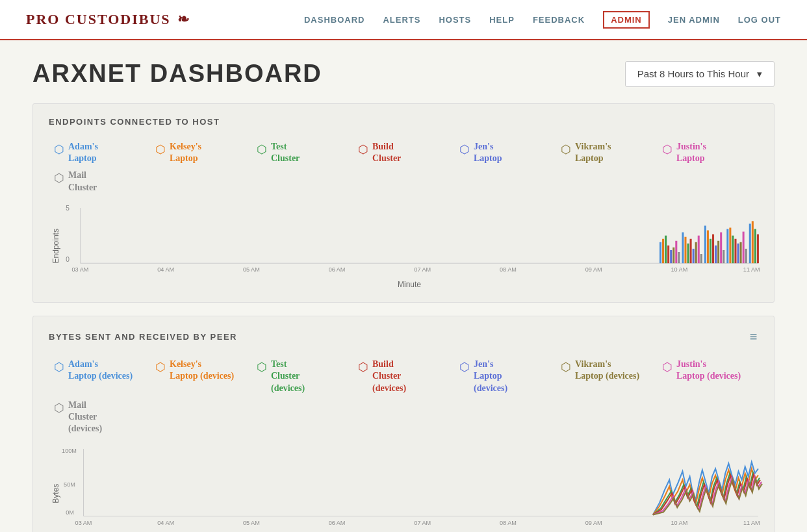 This screenshot has height=532, width=807. I want to click on bytes-panel-title: BYTES SENT AND RECEIVED BY PEER ≡, so click(404, 336).